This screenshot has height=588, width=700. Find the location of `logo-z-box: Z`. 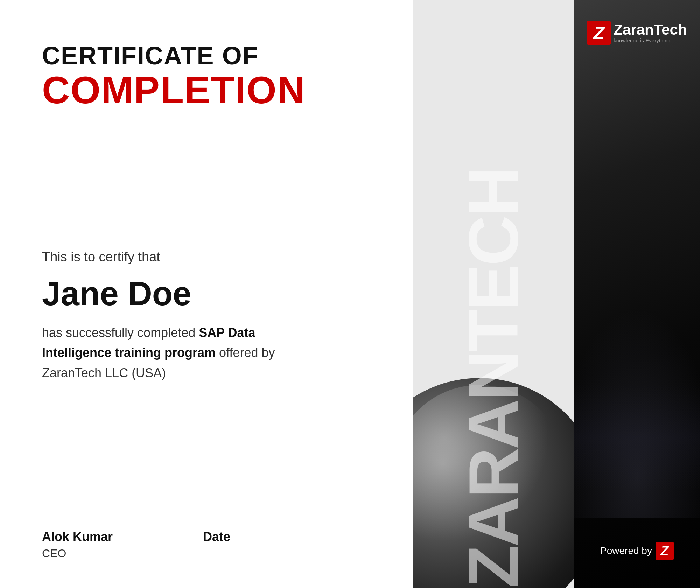

logo-z-box: Z is located at coordinates (599, 33).